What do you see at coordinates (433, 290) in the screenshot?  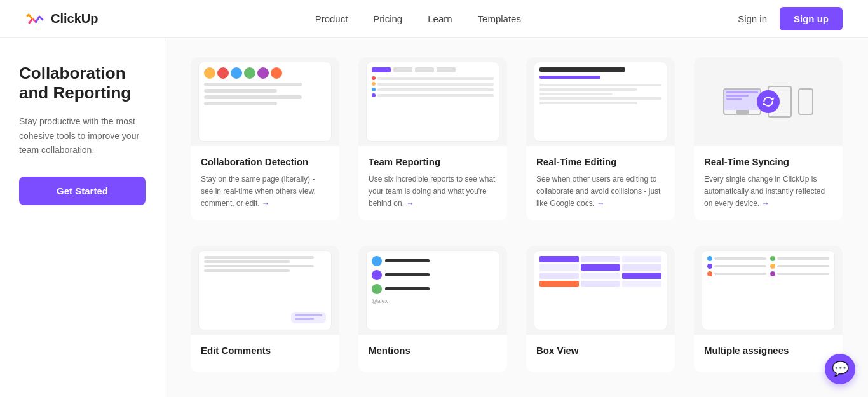 I see `mentions-mockup: @alex` at bounding box center [433, 290].